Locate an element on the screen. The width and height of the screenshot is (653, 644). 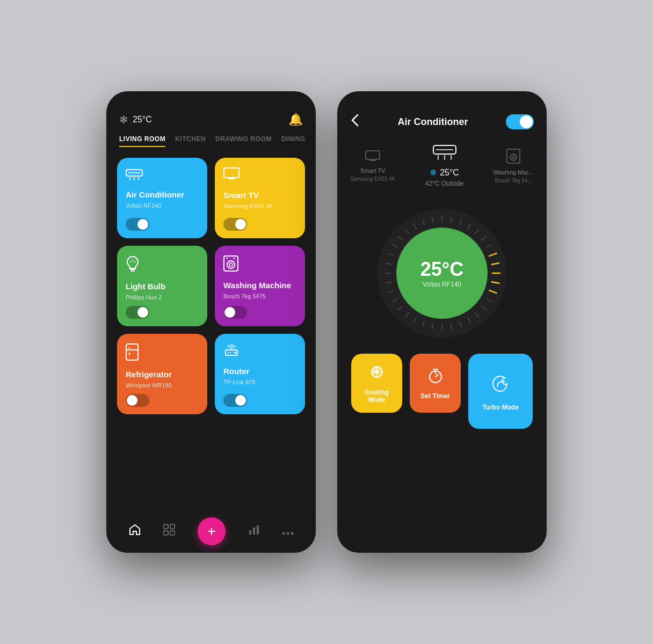
turbo-mode-label: Turbo Mode is located at coordinates (500, 407).